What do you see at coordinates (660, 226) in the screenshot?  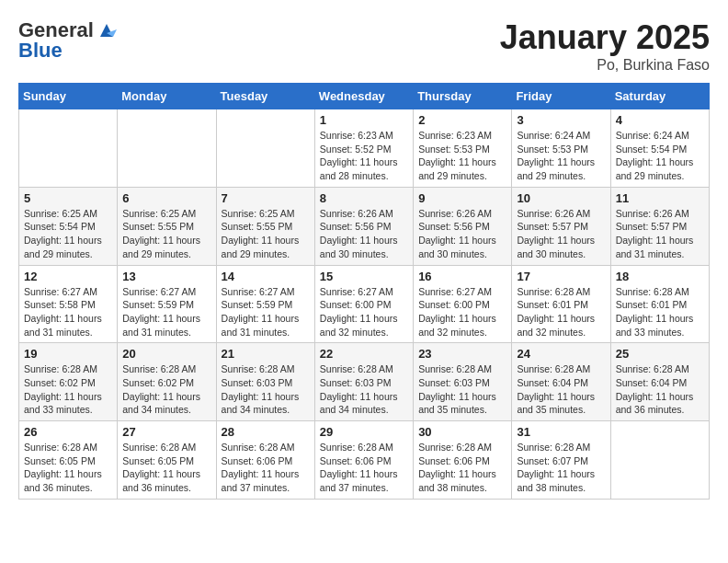 I see `calendar-day-cell: 11Sunrise: 6:26 AMSunset: 5:57 PMDayligh…` at bounding box center [660, 226].